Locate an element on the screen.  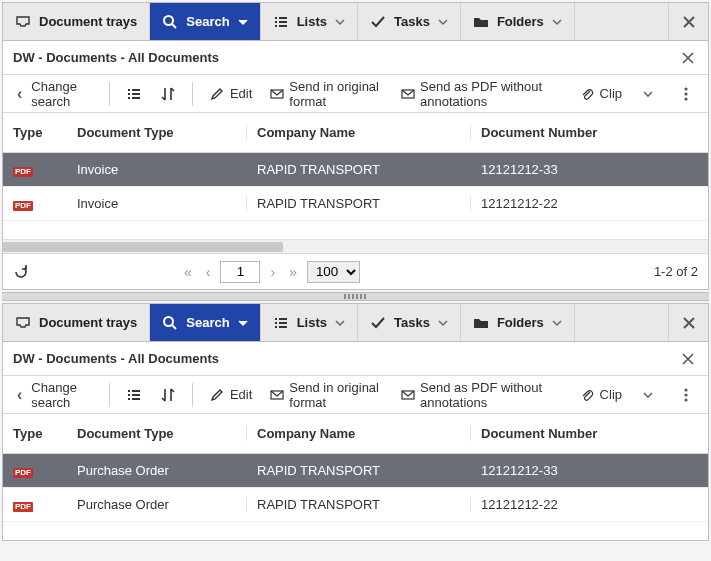
tab-label: Folders is located at coordinates (520, 22).